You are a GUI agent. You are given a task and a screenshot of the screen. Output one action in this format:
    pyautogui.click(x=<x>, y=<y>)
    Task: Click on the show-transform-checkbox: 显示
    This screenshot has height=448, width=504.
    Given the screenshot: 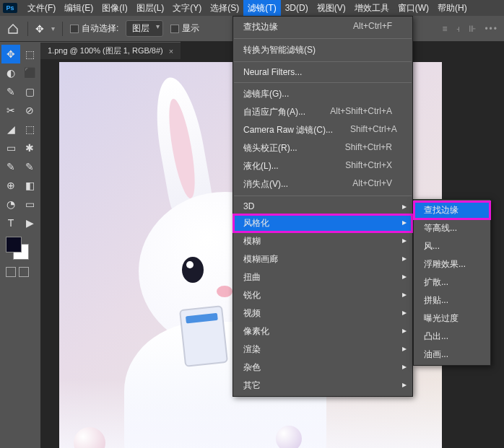 What is the action you would take?
    pyautogui.click(x=185, y=29)
    